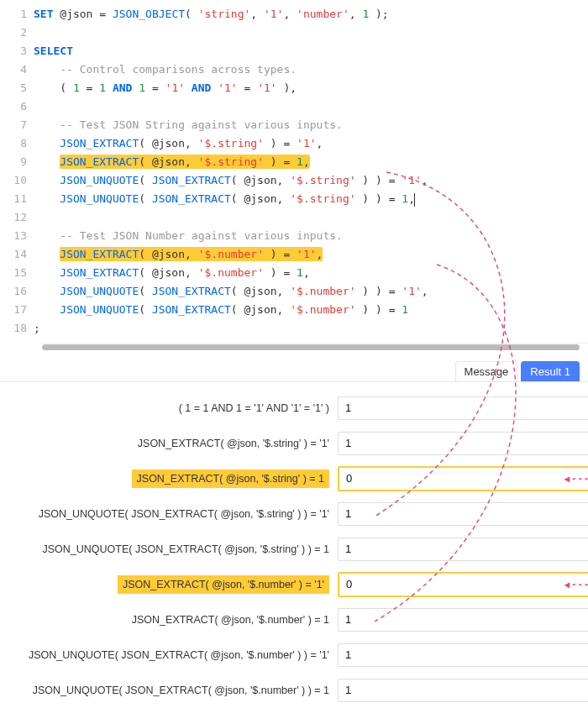 The image size is (588, 724). I want to click on result-label: JSON_EXTRACT( @json, '$.string' ) = 1, so click(165, 479).